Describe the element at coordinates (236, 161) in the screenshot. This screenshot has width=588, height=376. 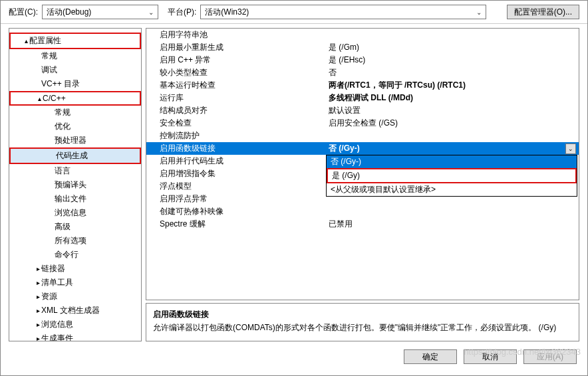
I see `property-name: 启用并行代码生成` at that location.